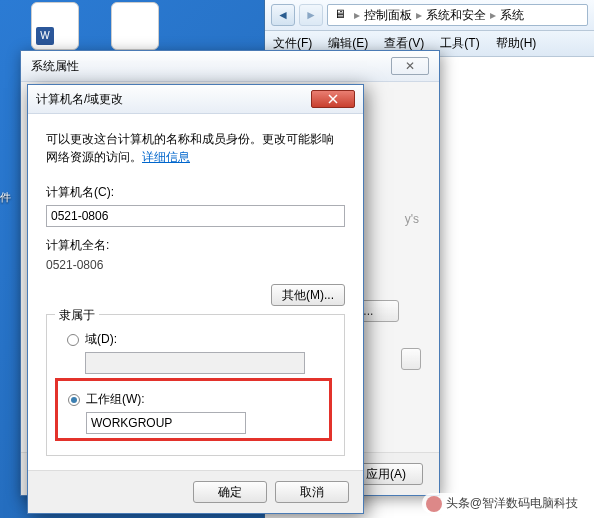  Describe the element at coordinates (55, 26) in the screenshot. I see `word-doc-icon` at that location.